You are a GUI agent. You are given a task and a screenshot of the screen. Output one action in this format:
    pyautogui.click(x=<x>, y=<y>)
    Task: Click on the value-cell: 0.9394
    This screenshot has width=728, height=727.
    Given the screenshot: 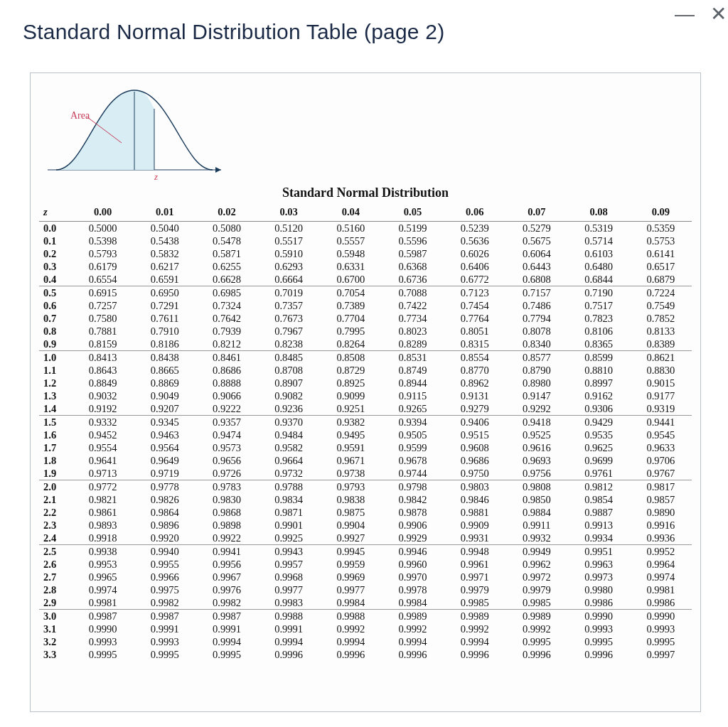 What is the action you would take?
    pyautogui.click(x=412, y=422)
    